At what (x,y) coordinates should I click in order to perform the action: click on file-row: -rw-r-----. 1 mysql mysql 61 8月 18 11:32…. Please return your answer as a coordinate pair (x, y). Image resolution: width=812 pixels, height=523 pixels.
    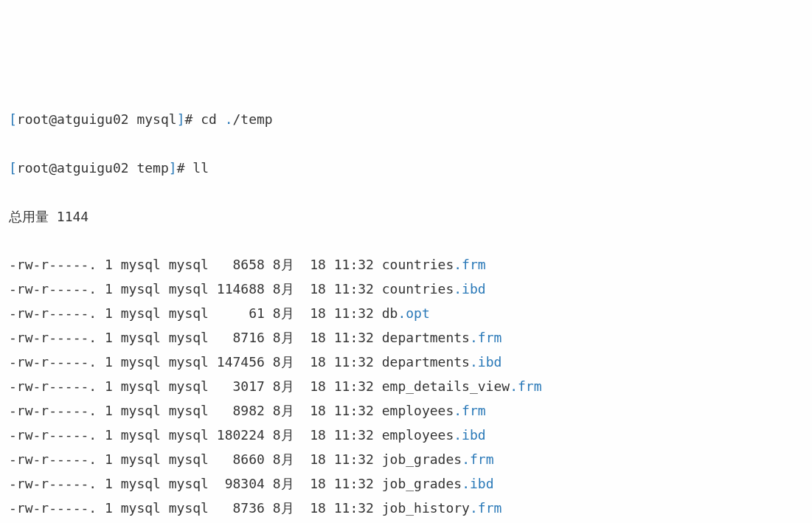
    Looking at the image, I should click on (406, 314).